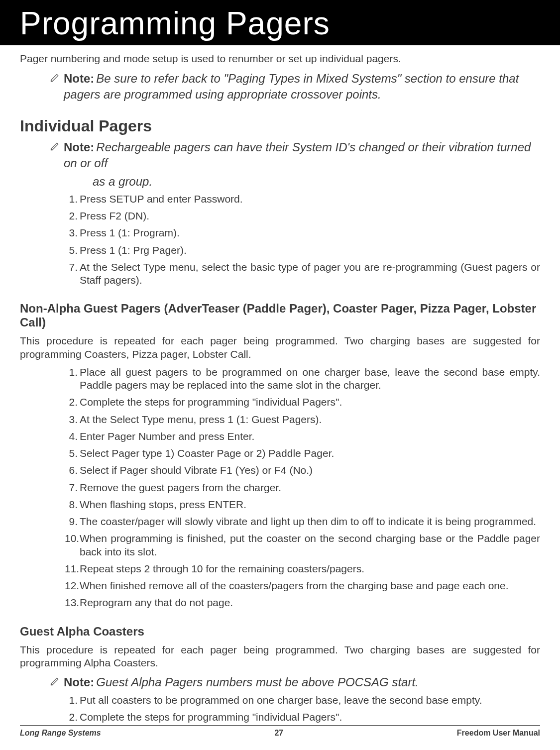 This screenshot has width=560, height=750. I want to click on paragraph-nonalpha: This procedure is repeated for each page…, so click(280, 347).